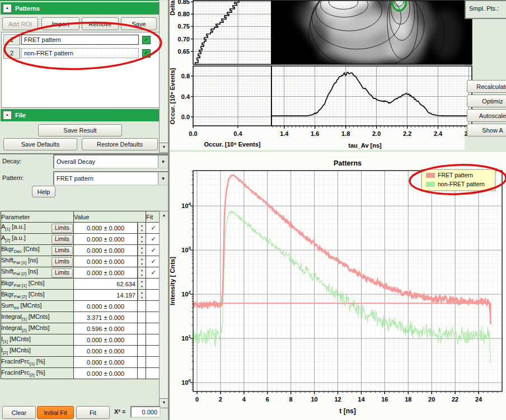 This screenshot has width=506, height=420. Describe the element at coordinates (81, 351) in the screenshot. I see `param-row: I[2] [MCnts]0.000 ± 0.000` at that location.